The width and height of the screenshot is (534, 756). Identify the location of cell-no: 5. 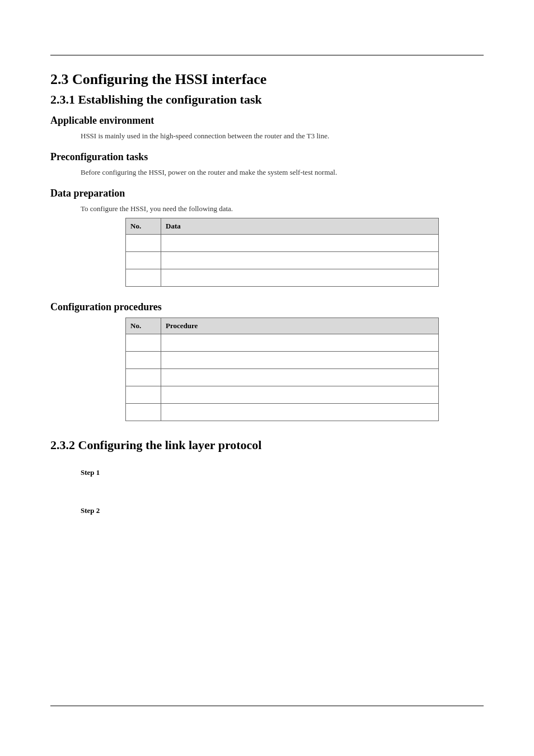
(143, 412).